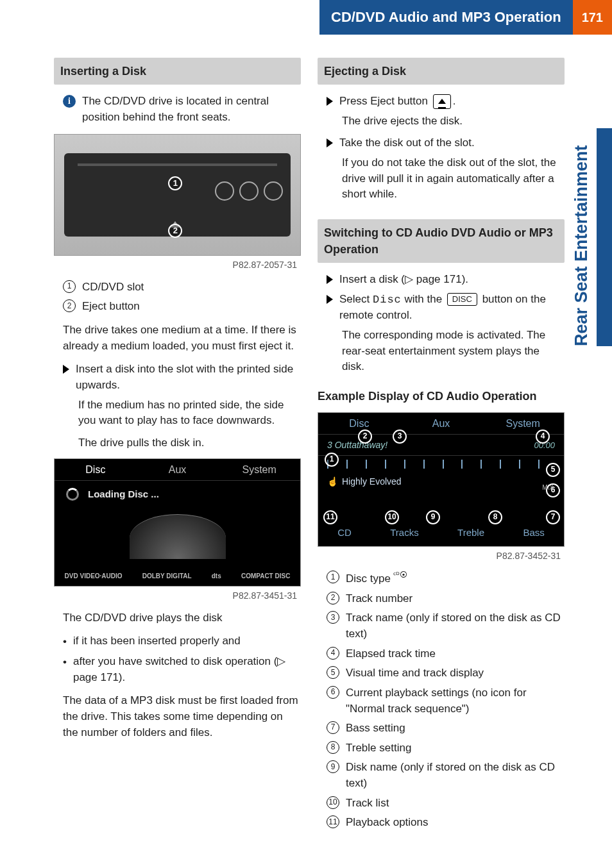 The height and width of the screenshot is (868, 612). What do you see at coordinates (176, 596) in the screenshot?
I see `figure-2-label: P82.87-3451-31` at bounding box center [176, 596].